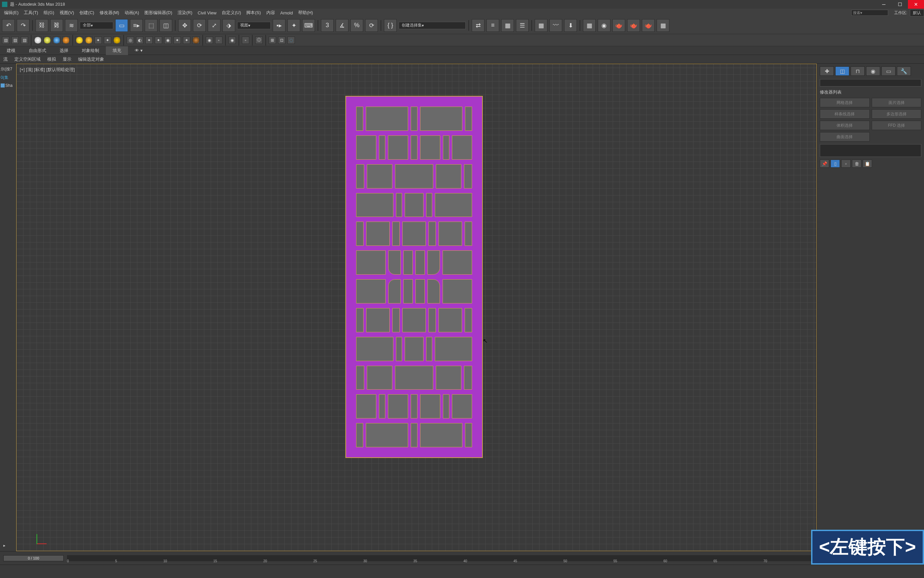 This screenshot has width=924, height=578. Describe the element at coordinates (57, 25) in the screenshot. I see `unlink-button: ⛓̸` at that location.